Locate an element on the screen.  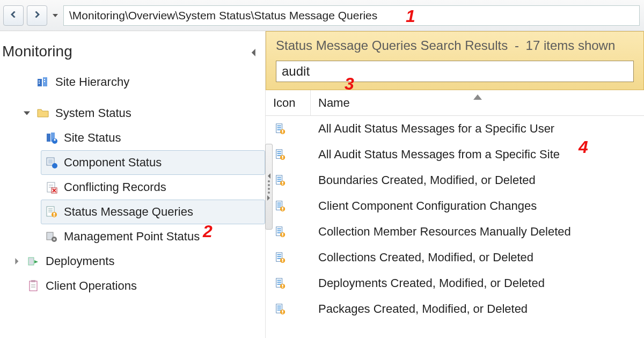
tree-item-conflicting-records: Conflicting Records is located at coordinates (153, 187).